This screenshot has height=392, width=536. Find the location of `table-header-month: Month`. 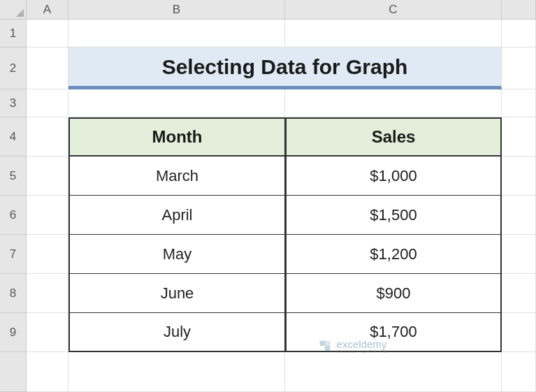

table-header-month: Month is located at coordinates (177, 137).